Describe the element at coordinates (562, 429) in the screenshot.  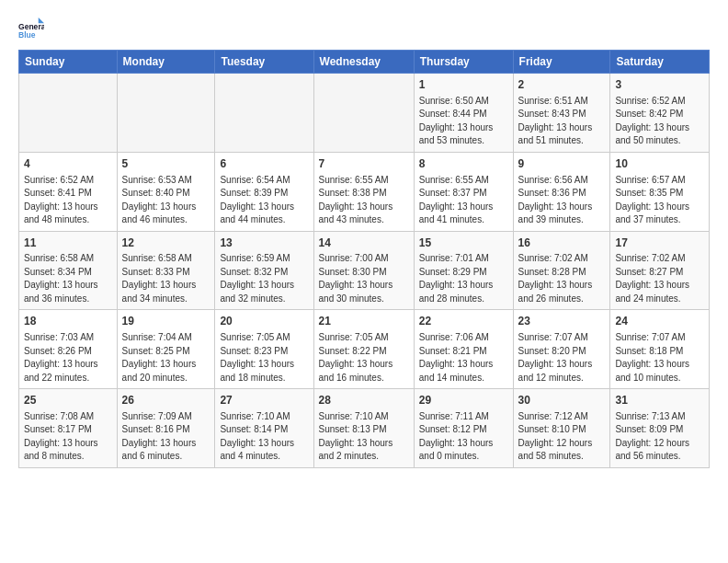
I see `calendar-cell: 30Sunrise: 7:12 AM Sunset: 8:10 PM Dayli…` at that location.